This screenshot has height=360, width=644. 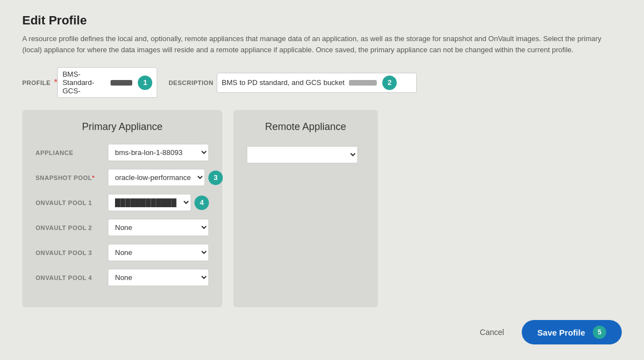 What do you see at coordinates (302, 154) in the screenshot?
I see `remote-appliance-select-wrapper` at bounding box center [302, 154].